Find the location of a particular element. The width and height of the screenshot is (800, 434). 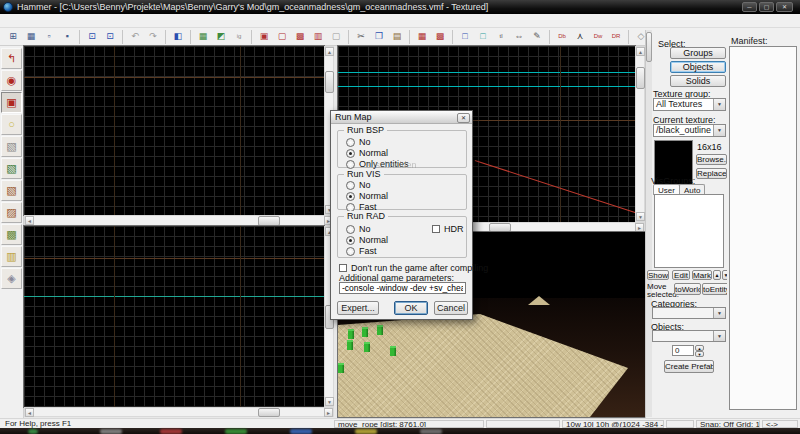

categories-select: ▼ is located at coordinates (689, 313).